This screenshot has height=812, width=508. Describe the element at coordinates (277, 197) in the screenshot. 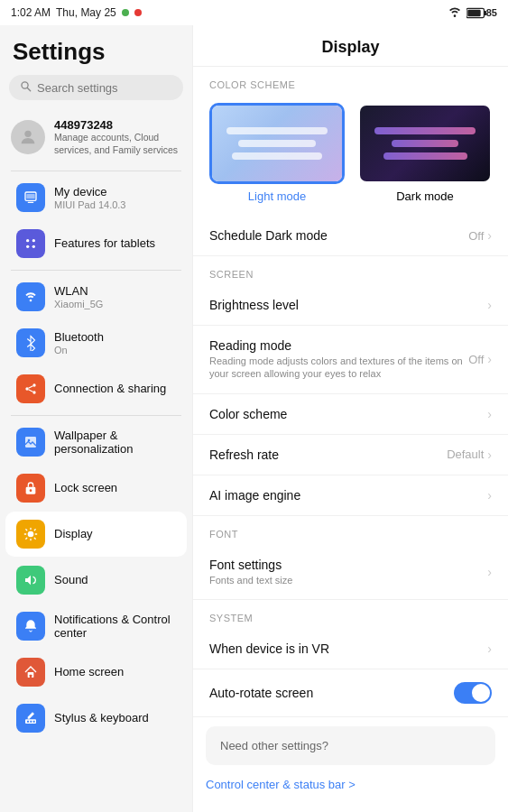

I see `light-mode-label: Light mode` at that location.